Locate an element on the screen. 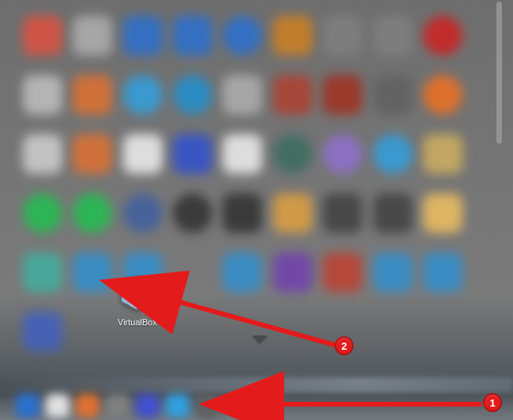  virtualbox-app: vbox VirtualBox is located at coordinates (137, 300).